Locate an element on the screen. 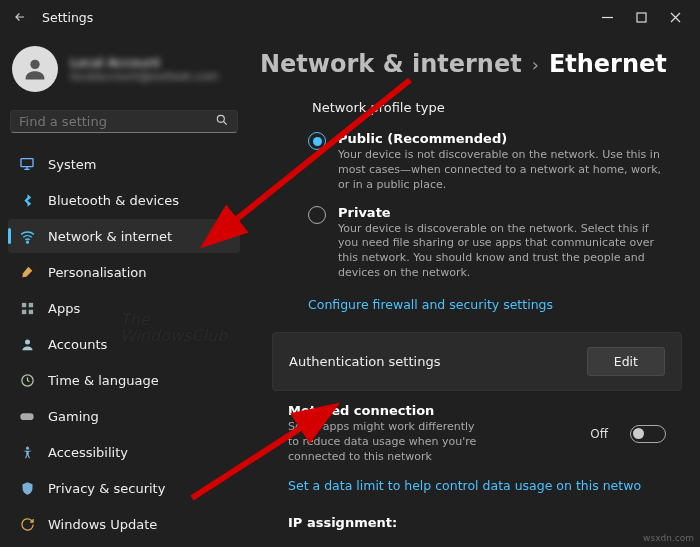 The image size is (700, 547). profile-block: Local Account localaccount@outlook.com is located at coordinates (124, 73).